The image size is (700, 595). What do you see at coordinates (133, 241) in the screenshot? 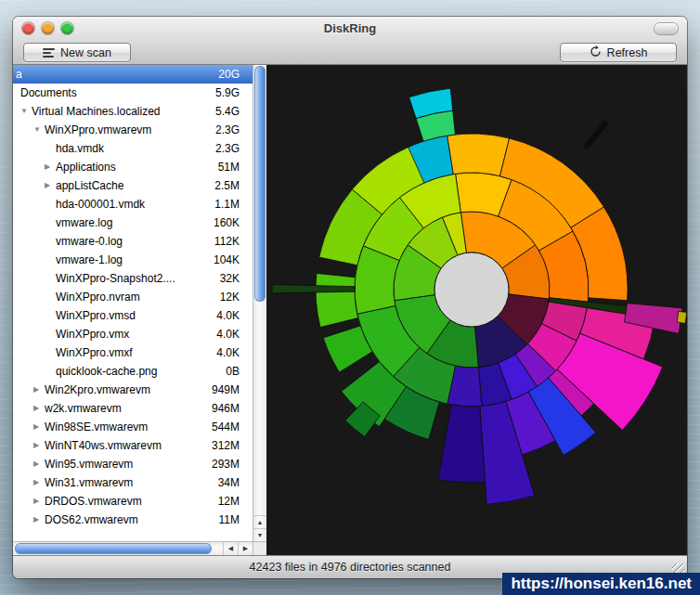
I see `list-item: vmware-0.log112K` at bounding box center [133, 241].